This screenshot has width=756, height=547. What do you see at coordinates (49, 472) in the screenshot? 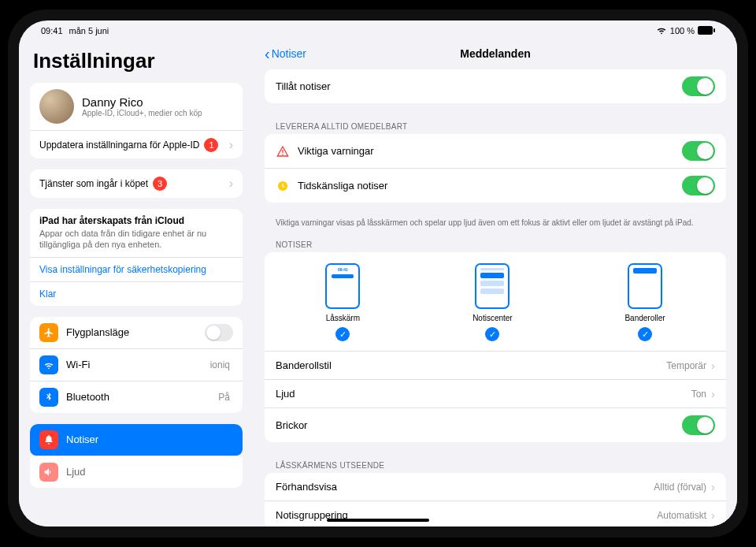
I see `speaker-icon` at bounding box center [49, 472].